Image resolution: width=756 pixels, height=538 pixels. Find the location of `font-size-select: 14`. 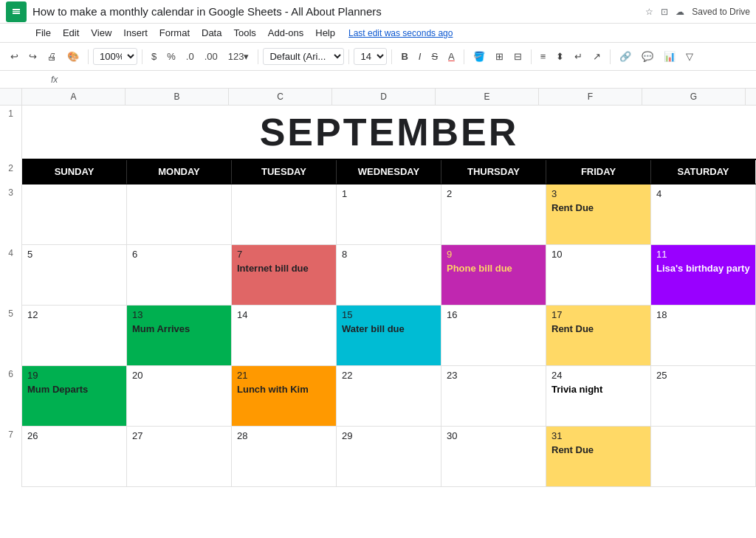

font-size-select: 14 is located at coordinates (371, 56).